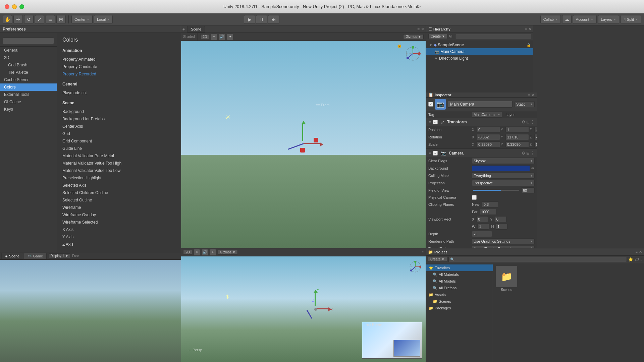  What do you see at coordinates (525, 104) in the screenshot?
I see `static-dropdown: Static ▼` at bounding box center [525, 104].